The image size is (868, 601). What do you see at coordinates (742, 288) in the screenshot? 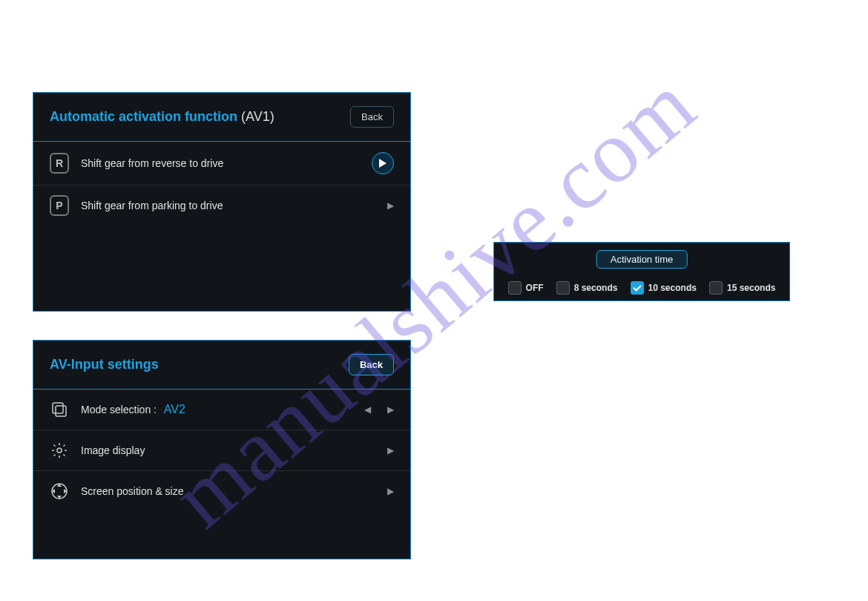
I see `option-15-seconds: 15 seconds` at bounding box center [742, 288].